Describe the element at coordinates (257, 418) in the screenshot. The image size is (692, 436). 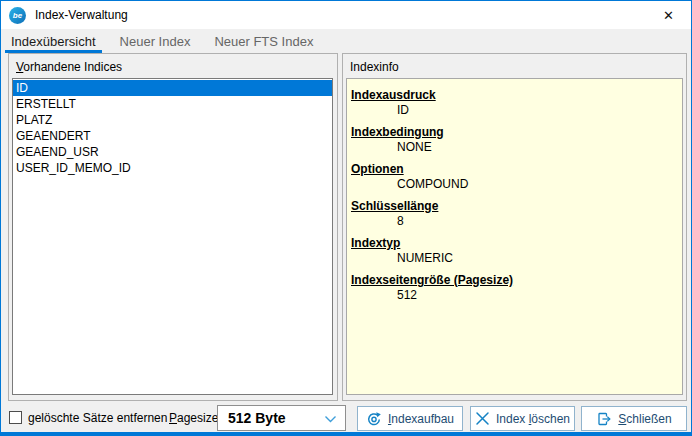
I see `pagesize-combobox-value: 512 Byte` at that location.